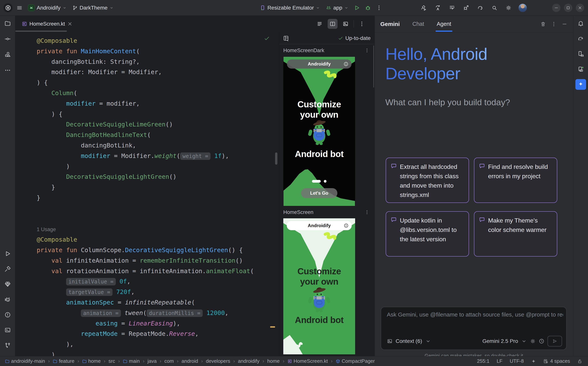 The image size is (588, 366). Describe the element at coordinates (565, 24) in the screenshot. I see `hide-panel-icon` at that location.